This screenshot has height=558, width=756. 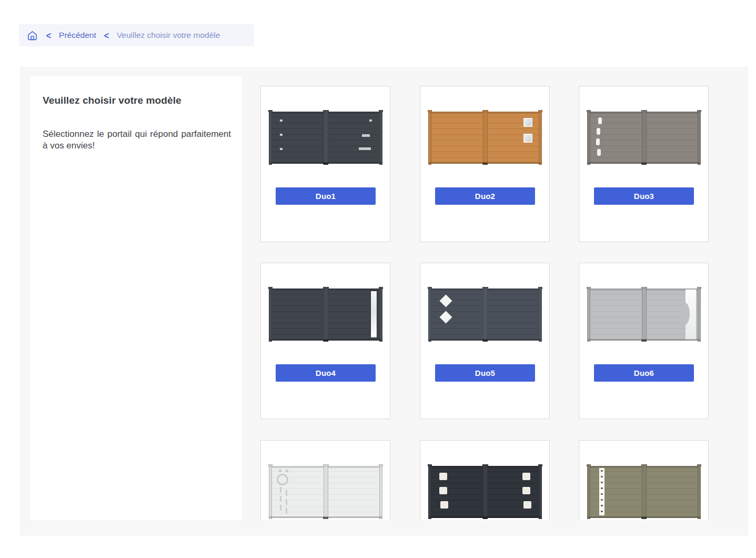 I want to click on page-title: Veuillez choisir votre modèle, so click(x=136, y=101).